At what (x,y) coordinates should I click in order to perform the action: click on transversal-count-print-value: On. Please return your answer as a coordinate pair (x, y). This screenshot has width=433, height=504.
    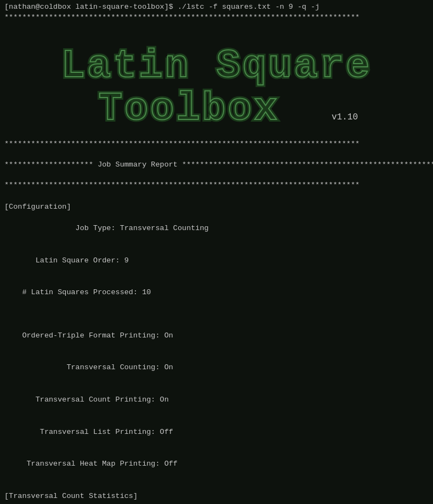
    Looking at the image, I should click on (162, 400).